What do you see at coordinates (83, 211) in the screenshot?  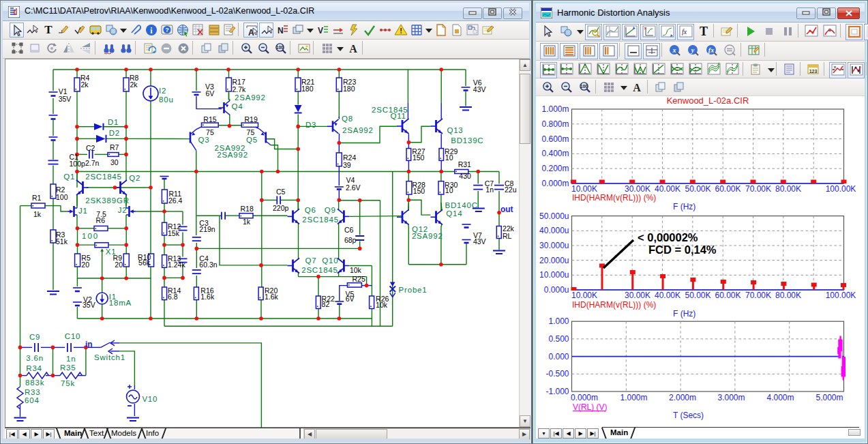 I see `svg-text: J1` at bounding box center [83, 211].